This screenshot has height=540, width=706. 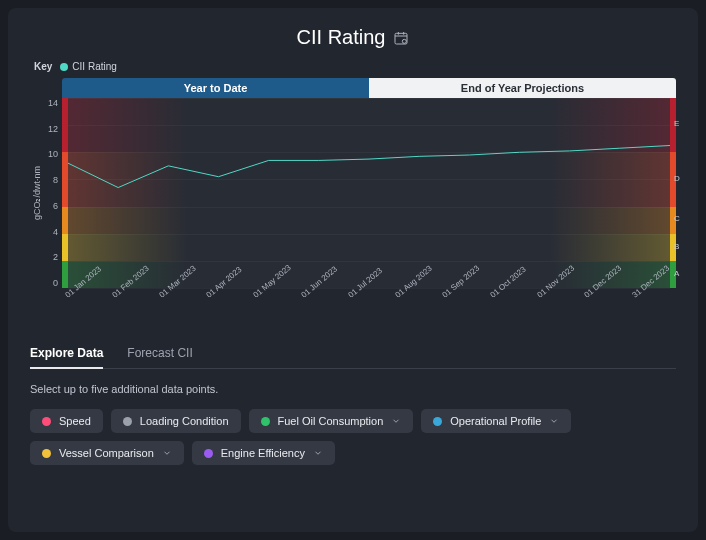 I want to click on rating-label-E: E, so click(x=676, y=124).